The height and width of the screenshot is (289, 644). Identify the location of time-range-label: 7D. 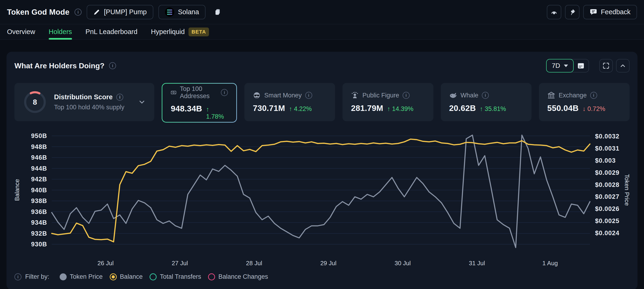
(556, 66).